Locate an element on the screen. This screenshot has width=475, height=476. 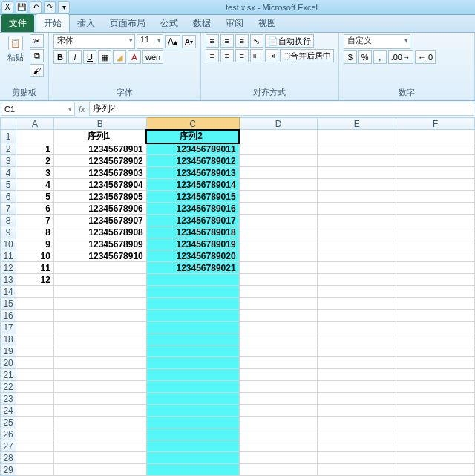
row-header-13: 13 is located at coordinates (9, 280).